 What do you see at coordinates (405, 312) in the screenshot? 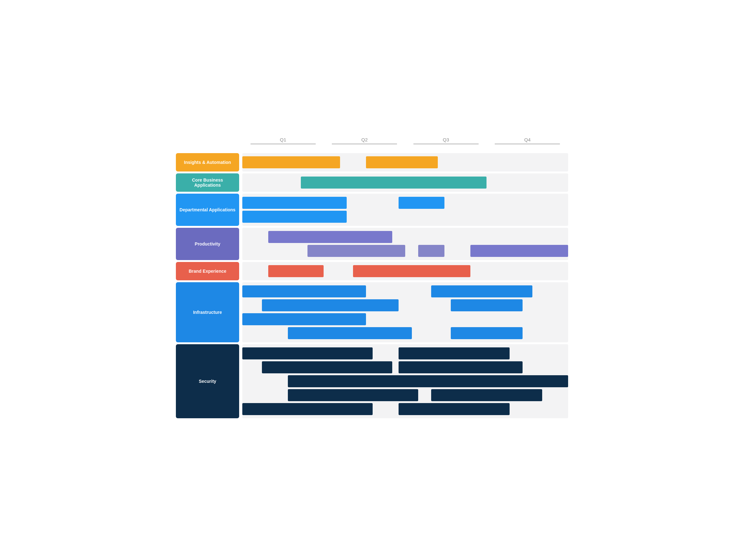
I see `bars-infrastructure` at bounding box center [405, 312].